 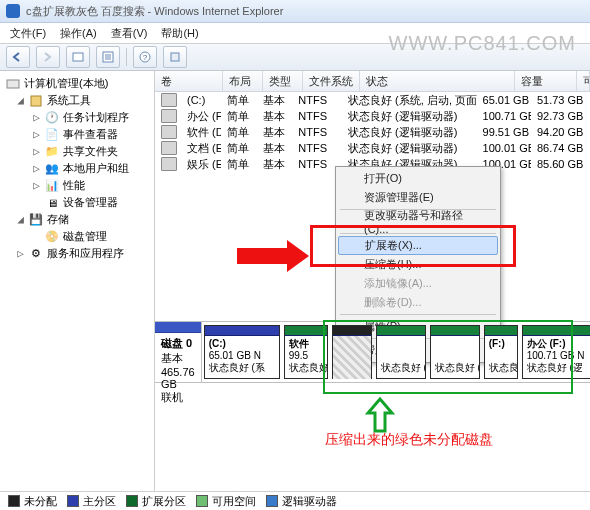 What do you see at coordinates (108, 57) in the screenshot?
I see `refresh-button` at bounding box center [108, 57].